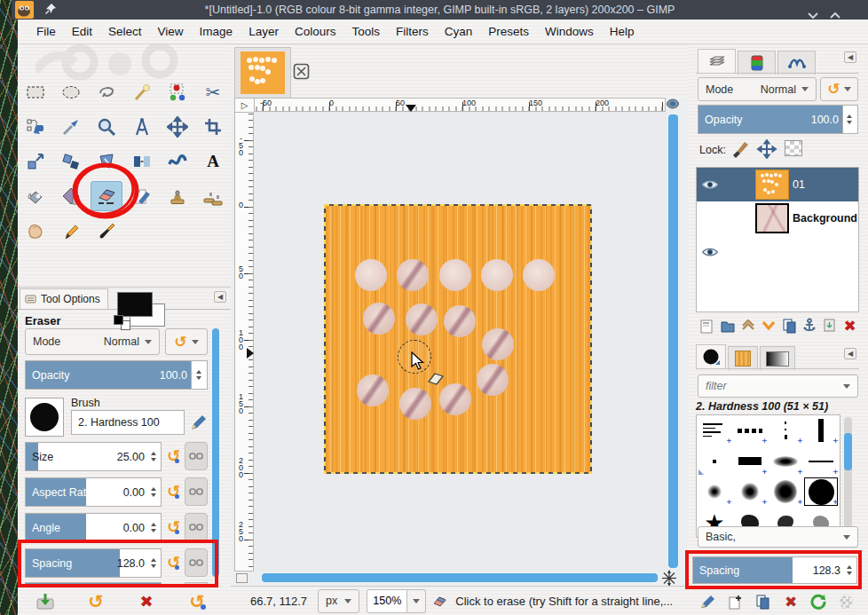  Describe the element at coordinates (82, 32) in the screenshot. I see `menu-edit: Edit` at that location.